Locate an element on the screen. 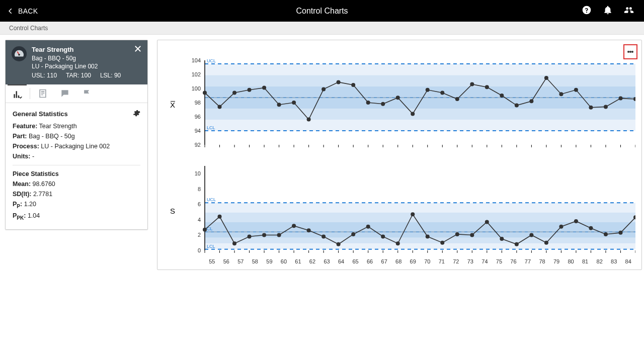  units-value: - is located at coordinates (33, 156).